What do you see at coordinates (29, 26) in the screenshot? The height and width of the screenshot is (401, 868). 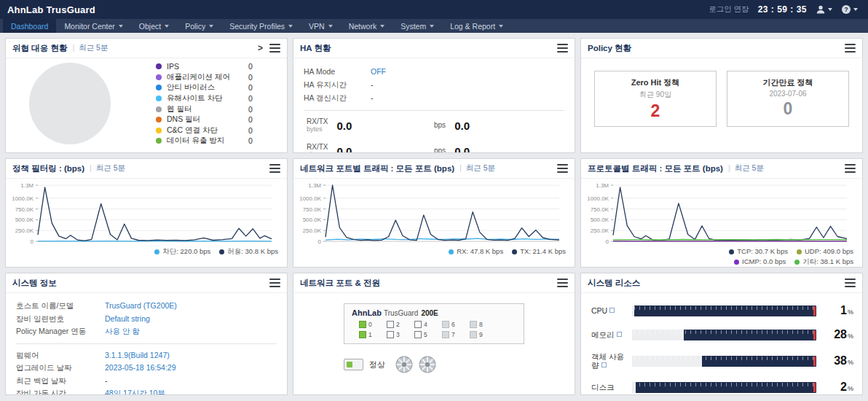 I see `nav-item-label: Dashboard` at bounding box center [29, 26].